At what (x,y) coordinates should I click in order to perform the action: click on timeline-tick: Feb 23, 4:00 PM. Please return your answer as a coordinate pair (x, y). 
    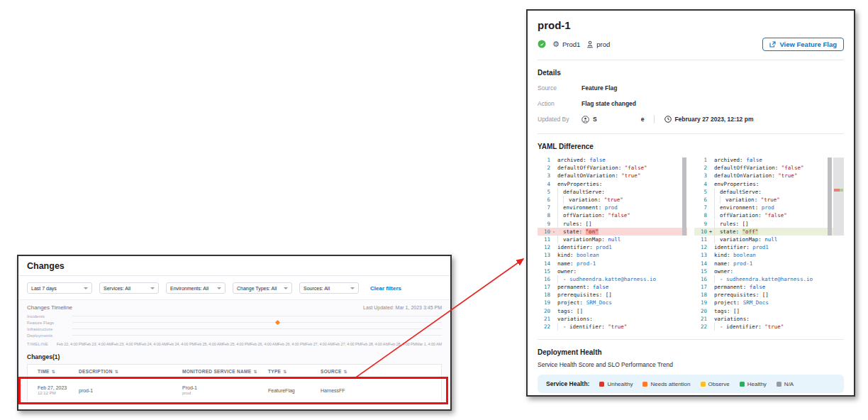
    Looking at the image, I should click on (126, 344).